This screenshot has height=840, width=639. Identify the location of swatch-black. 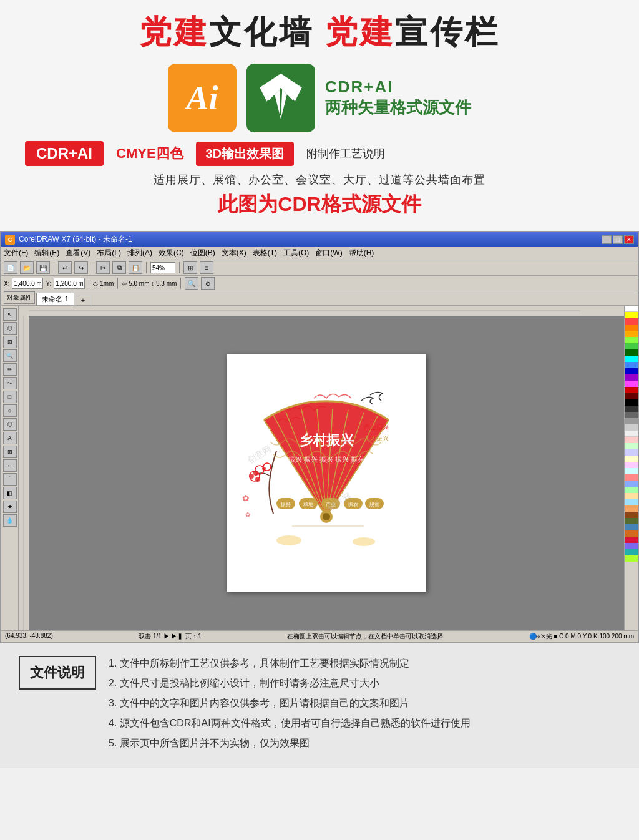
(632, 403).